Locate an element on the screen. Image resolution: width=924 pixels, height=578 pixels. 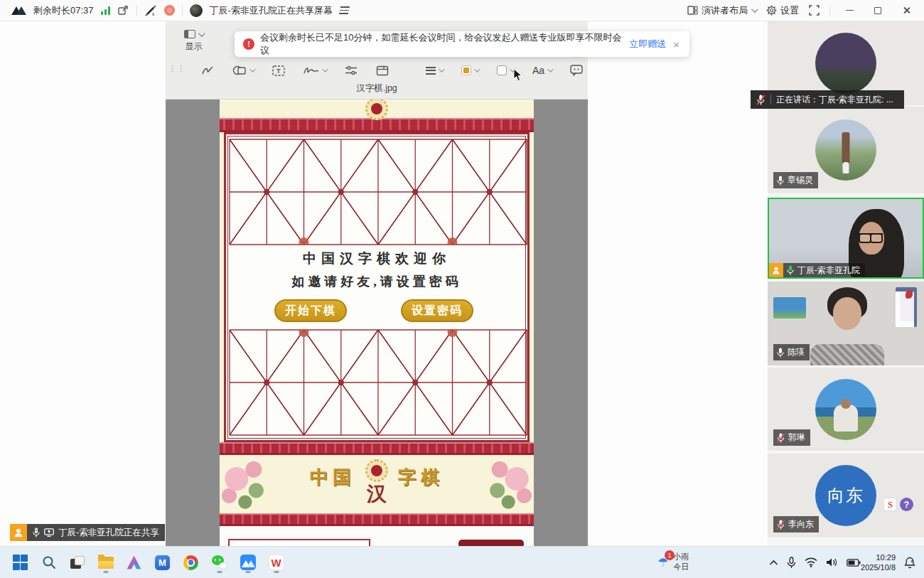
maximize-button is located at coordinates (878, 11).